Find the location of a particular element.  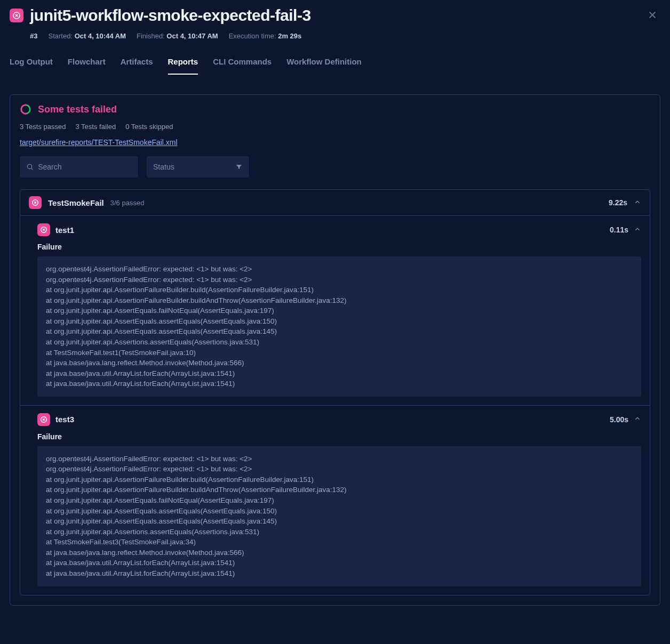

report-file-link: target/surefire-reports/TEST-TestSmokeFa… is located at coordinates (99, 142).